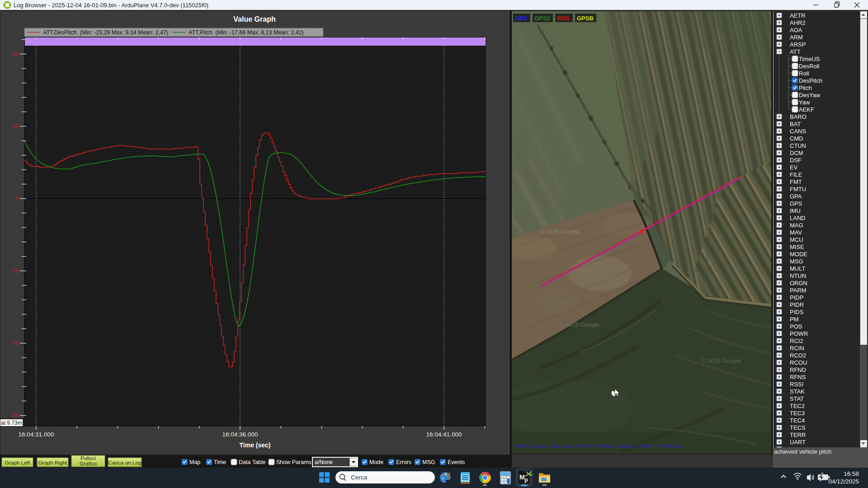 Image resolution: width=868 pixels, height=488 pixels. I want to click on svg-text: Cerca, so click(359, 477).